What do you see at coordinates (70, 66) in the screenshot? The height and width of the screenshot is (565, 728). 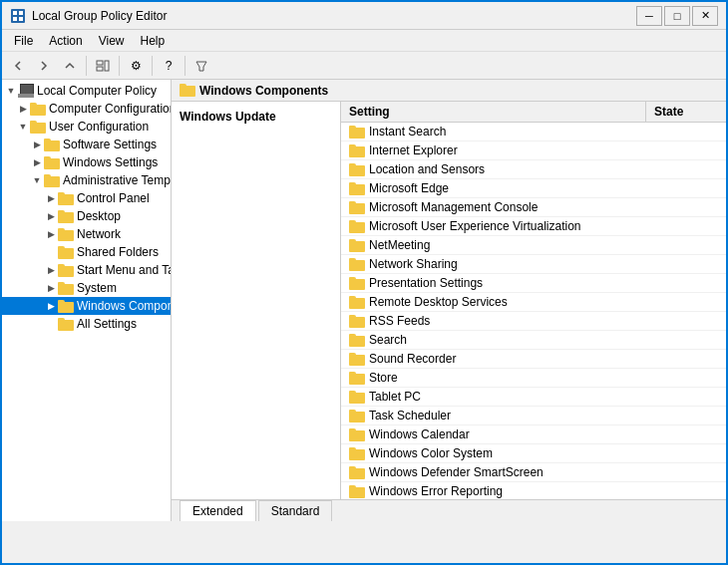 I see `up-button` at bounding box center [70, 66].